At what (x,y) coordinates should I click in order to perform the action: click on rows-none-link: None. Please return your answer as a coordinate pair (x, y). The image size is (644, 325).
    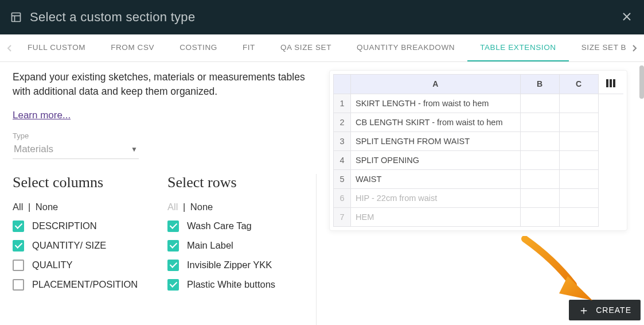
    Looking at the image, I should click on (202, 207).